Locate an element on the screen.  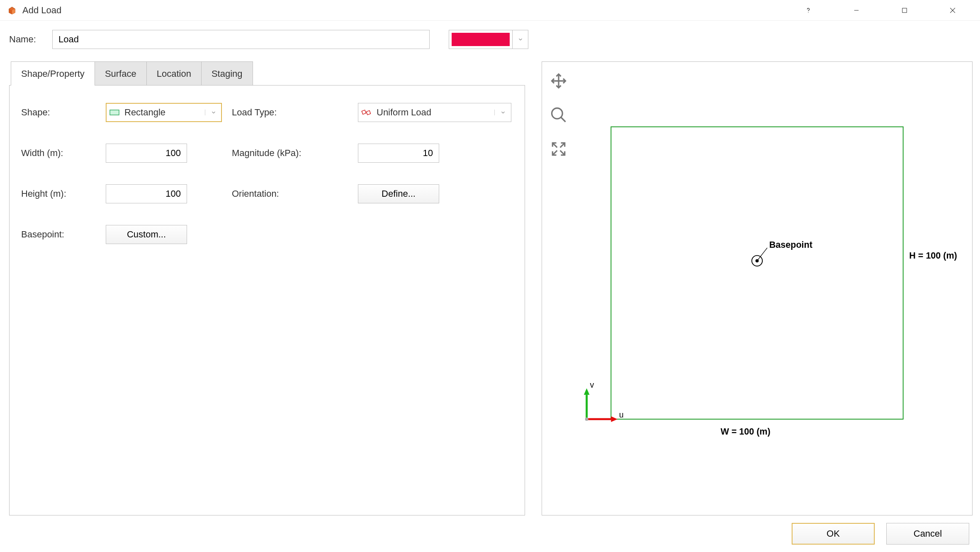
maximize-button is located at coordinates (905, 10).